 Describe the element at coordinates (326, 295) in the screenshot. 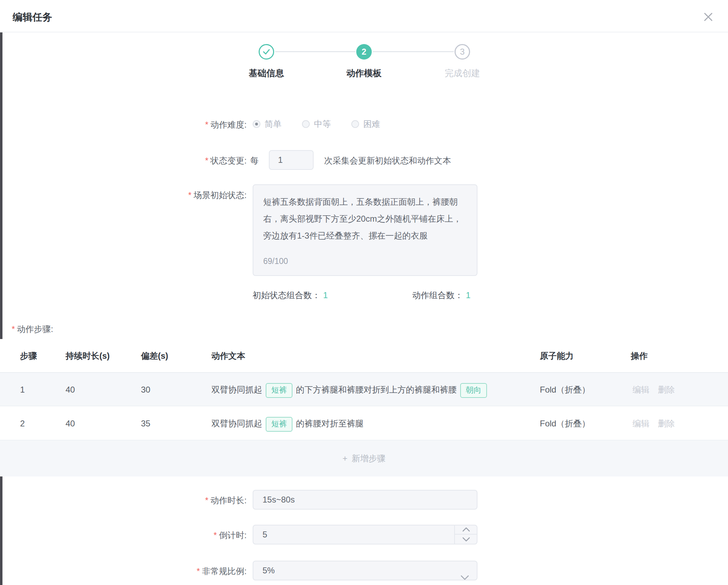

I see `initial-combo-value: 1` at that location.